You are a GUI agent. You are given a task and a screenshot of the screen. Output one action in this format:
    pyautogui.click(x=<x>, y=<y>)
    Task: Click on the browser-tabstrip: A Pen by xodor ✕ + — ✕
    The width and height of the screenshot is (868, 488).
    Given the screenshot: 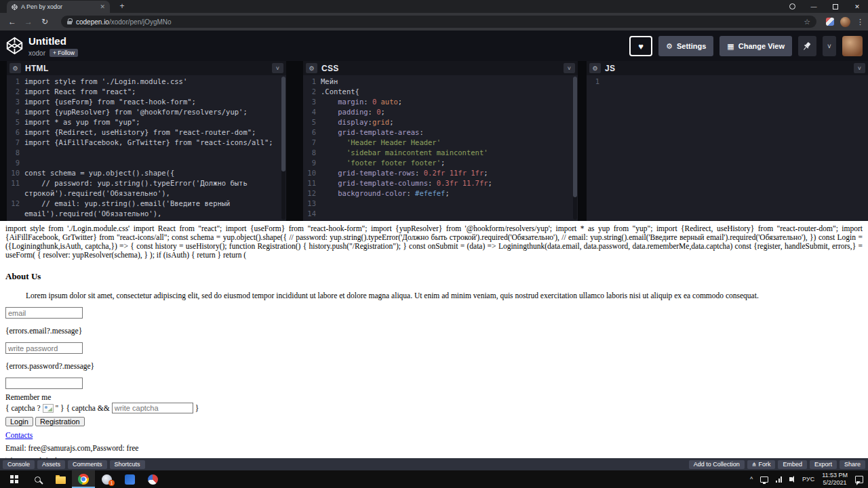 What is the action you would take?
    pyautogui.click(x=434, y=7)
    